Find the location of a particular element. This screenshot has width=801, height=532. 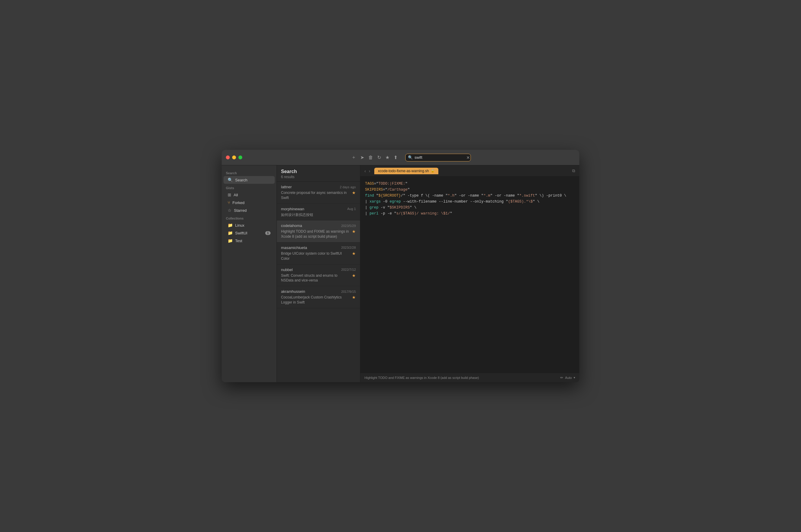

footer-mode: Auto is located at coordinates (569, 378).